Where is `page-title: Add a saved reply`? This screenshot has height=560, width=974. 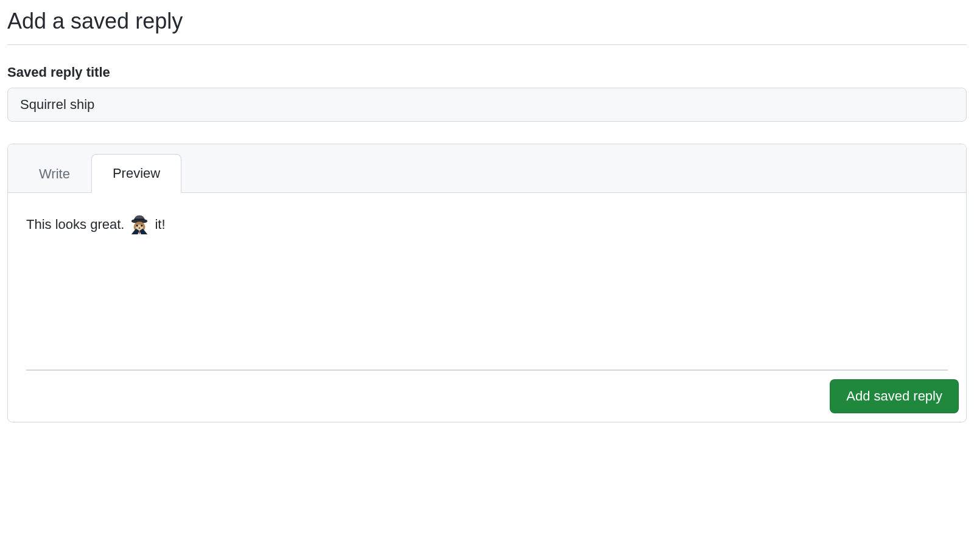 page-title: Add a saved reply is located at coordinates (487, 26).